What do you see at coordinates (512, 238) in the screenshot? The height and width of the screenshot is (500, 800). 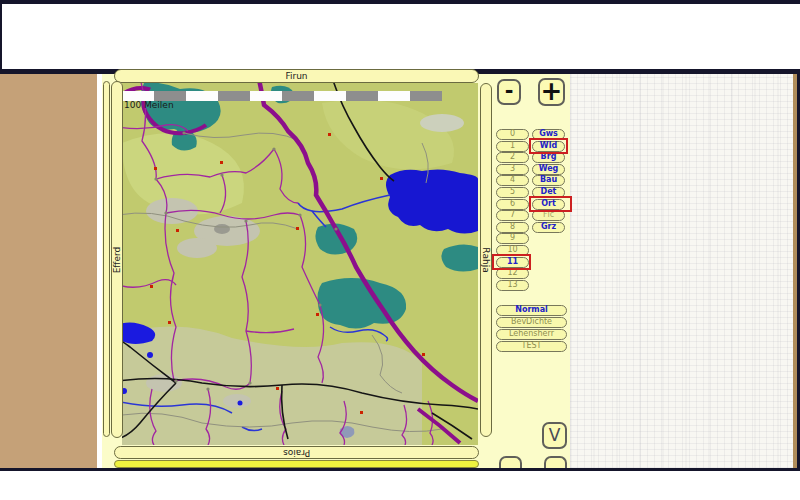 I see `level-button-9: 9` at bounding box center [512, 238].